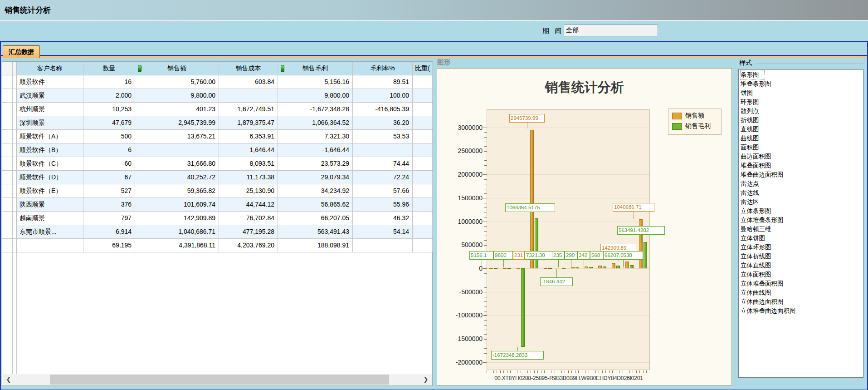 This screenshot has height=390, width=868. I want to click on table-row: 顺景软件（D）6740,252.7211,173.3829,079.3472.2…, so click(217, 178).